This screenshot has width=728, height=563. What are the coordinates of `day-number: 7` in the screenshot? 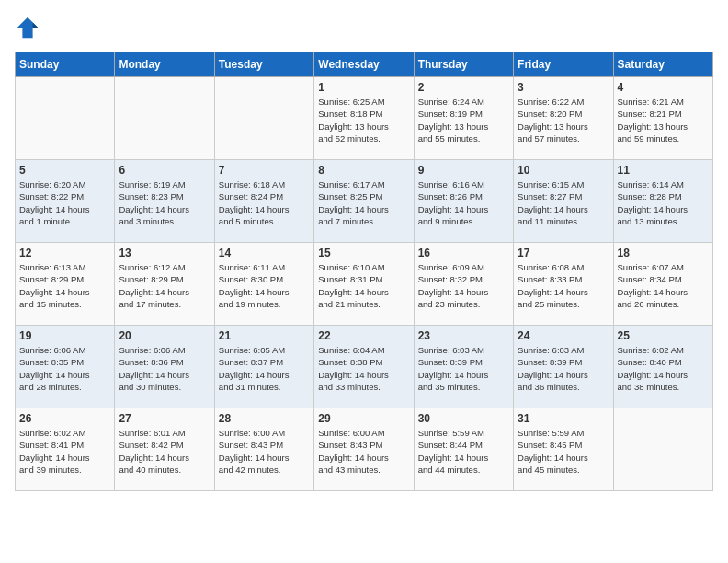 It's located at (265, 170).